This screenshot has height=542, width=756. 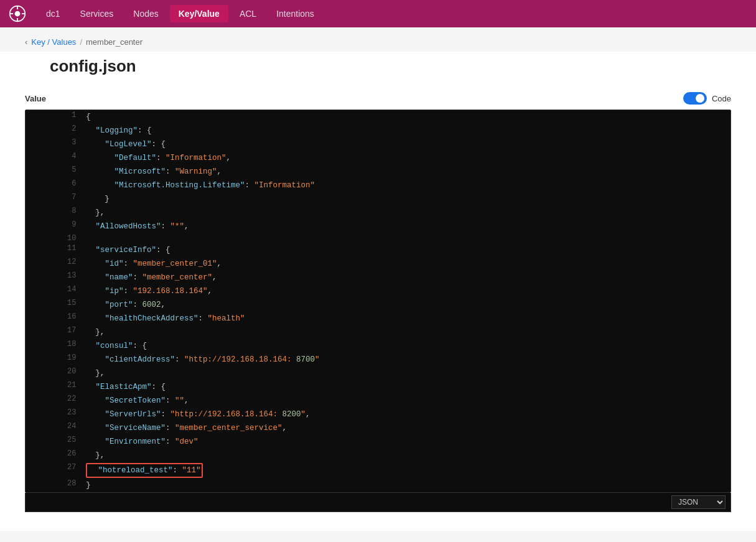 What do you see at coordinates (295, 14) in the screenshot?
I see `nav-item-intentions: Intentions` at bounding box center [295, 14].